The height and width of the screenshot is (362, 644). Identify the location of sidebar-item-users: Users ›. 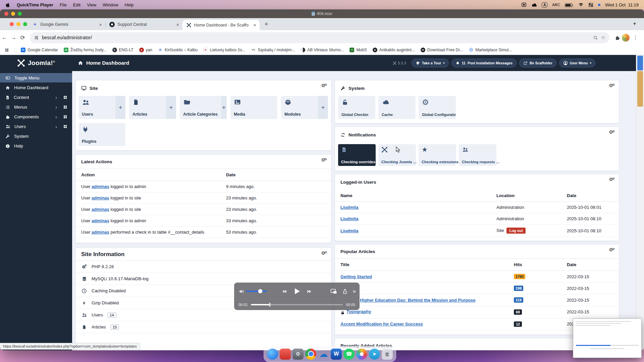
(36, 127).